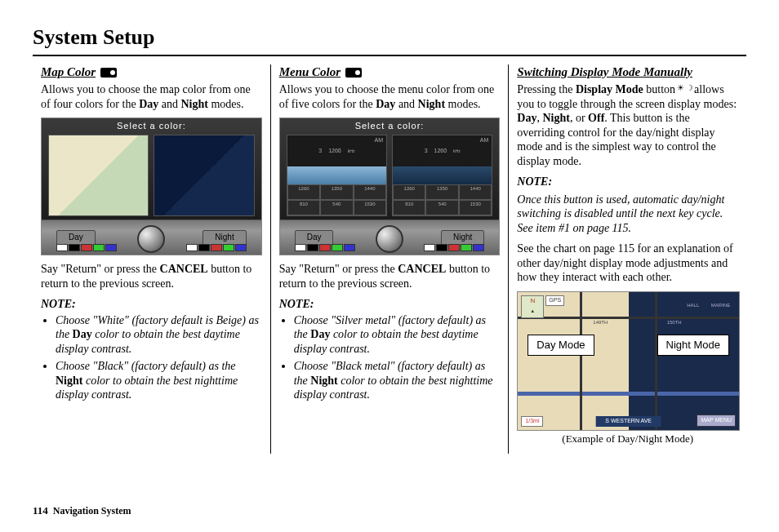  What do you see at coordinates (600, 323) in the screenshot?
I see `street-149: 149TH` at bounding box center [600, 323].